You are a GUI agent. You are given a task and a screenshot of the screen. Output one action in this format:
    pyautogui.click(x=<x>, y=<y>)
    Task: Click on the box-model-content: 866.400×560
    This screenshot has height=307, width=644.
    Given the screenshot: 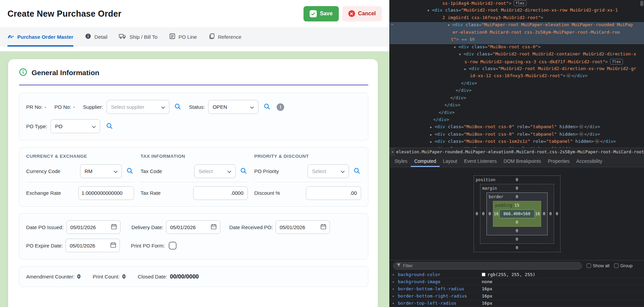 What is the action you would take?
    pyautogui.click(x=517, y=214)
    